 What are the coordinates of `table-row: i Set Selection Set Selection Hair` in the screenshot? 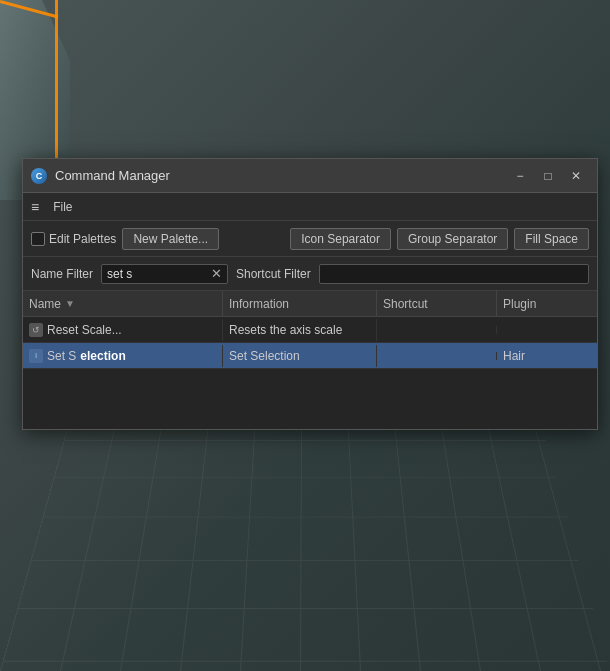 It's located at (310, 356).